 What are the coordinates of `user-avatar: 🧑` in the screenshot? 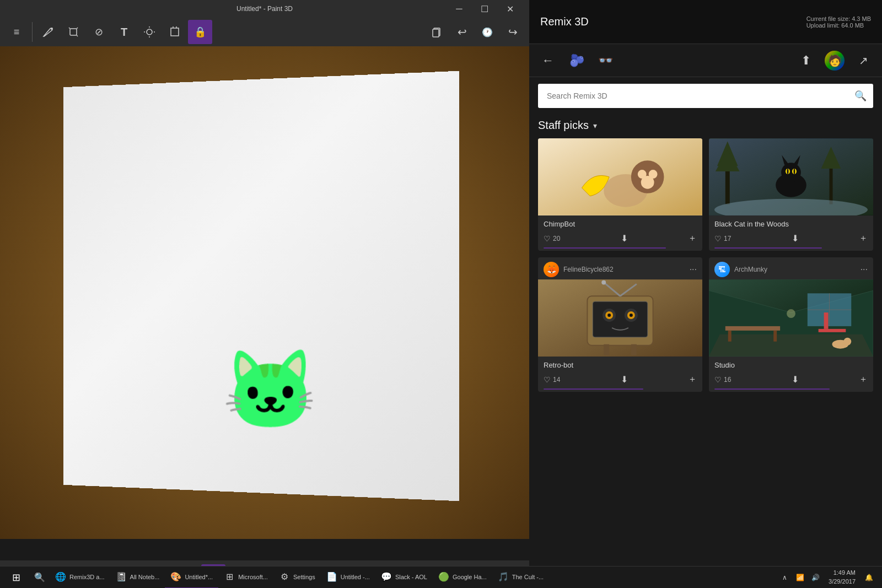 It's located at (835, 61).